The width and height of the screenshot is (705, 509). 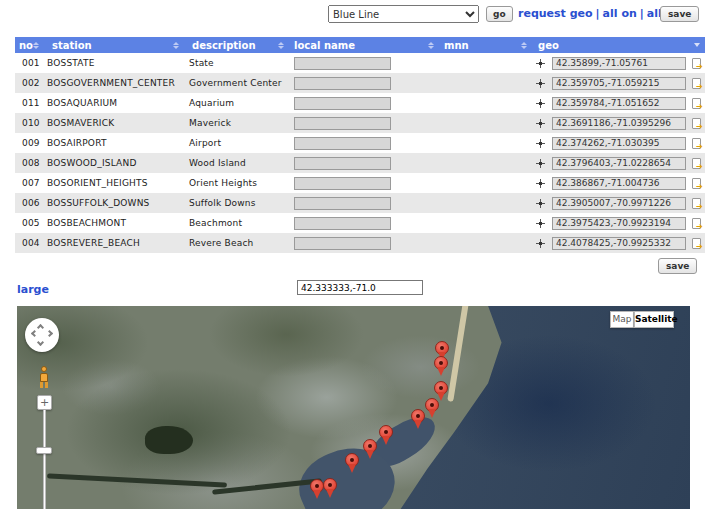 What do you see at coordinates (488, 45) in the screenshot?
I see `header-mnn: mnn` at bounding box center [488, 45].